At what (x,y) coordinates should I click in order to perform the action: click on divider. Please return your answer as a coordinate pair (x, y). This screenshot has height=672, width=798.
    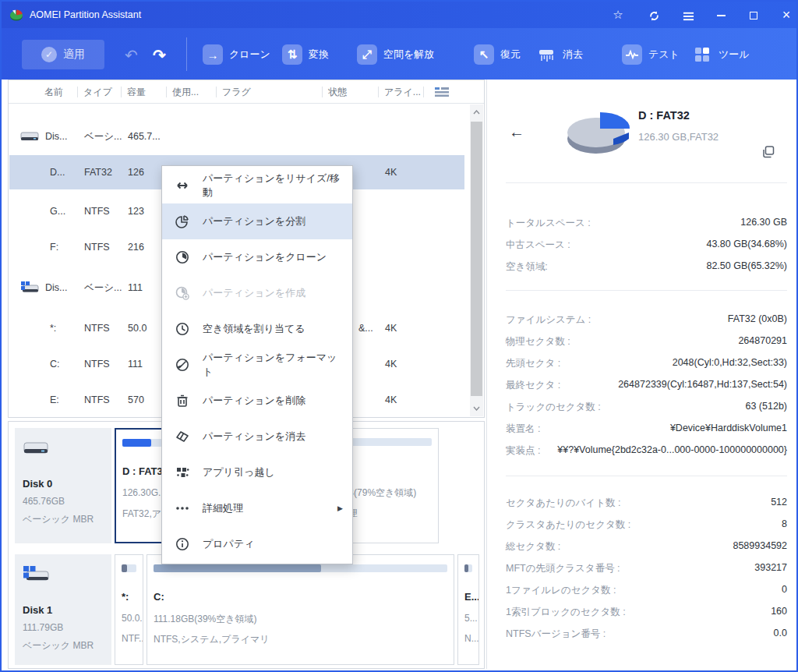
    Looking at the image, I should click on (647, 182).